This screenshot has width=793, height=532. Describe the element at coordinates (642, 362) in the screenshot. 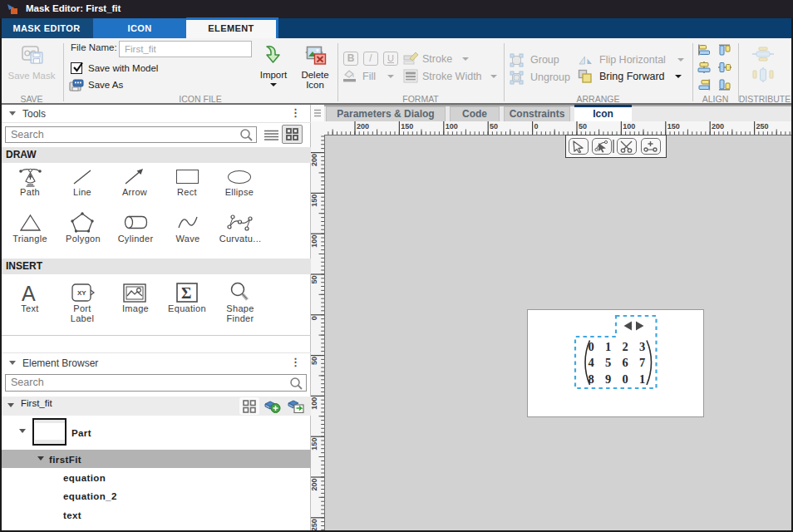

I see `svg-text: 7` at that location.